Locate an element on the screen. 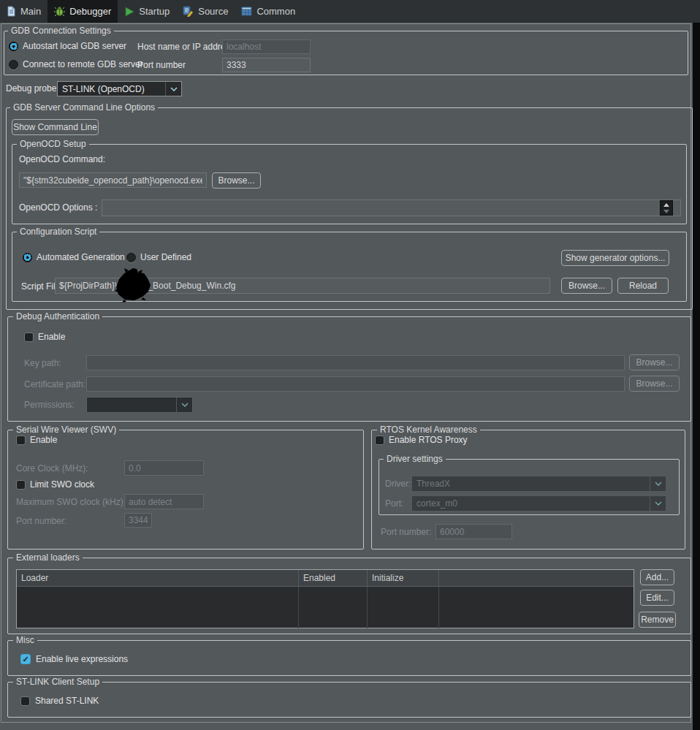 Image resolution: width=700 pixels, height=730 pixels. external-loaders-table: Loader Enabled Initialize is located at coordinates (325, 599).